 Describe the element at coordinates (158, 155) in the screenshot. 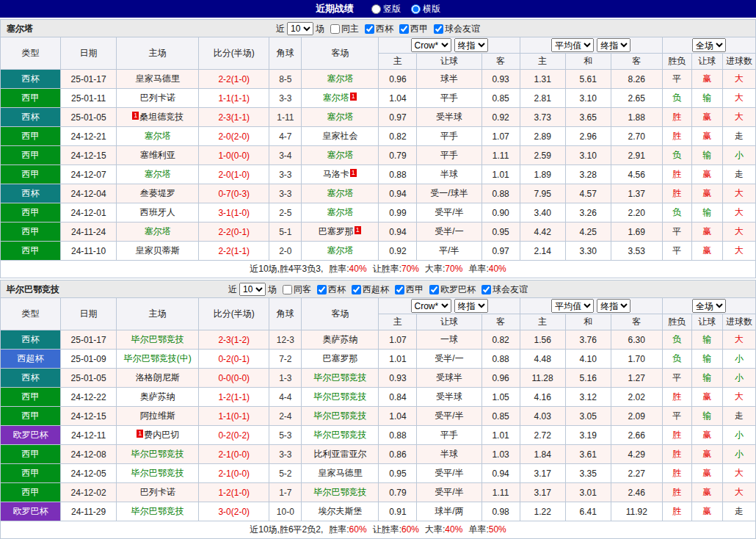

I see `team-link: 塞维利亚` at that location.